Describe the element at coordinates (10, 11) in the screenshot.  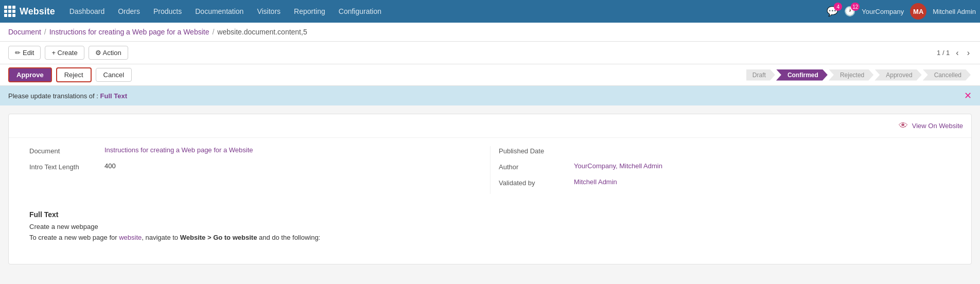
I see `grid-icon` at that location.